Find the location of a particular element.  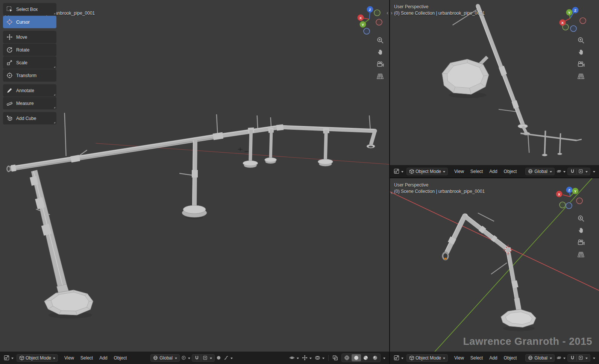

shading-wireframe-button is located at coordinates (347, 358).